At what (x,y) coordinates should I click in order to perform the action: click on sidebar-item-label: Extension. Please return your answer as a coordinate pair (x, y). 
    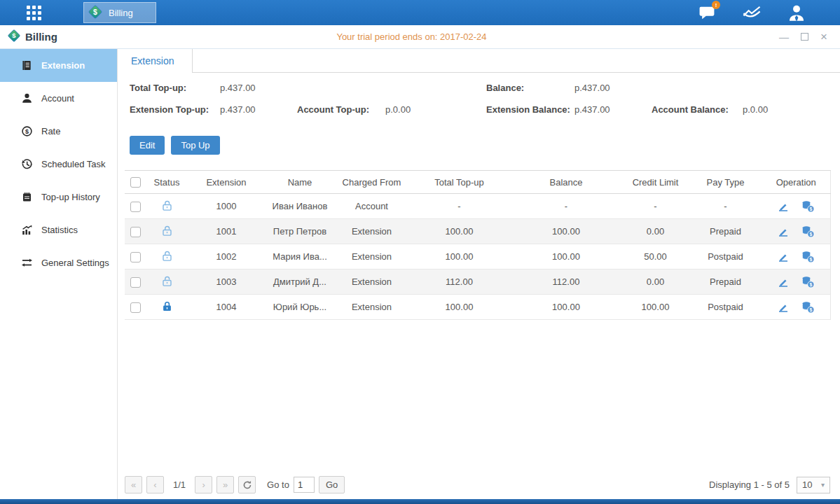
    Looking at the image, I should click on (63, 66).